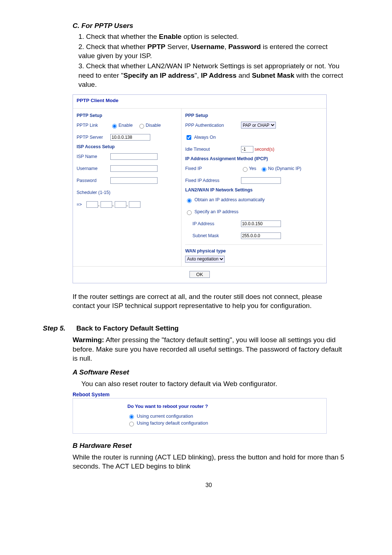 The width and height of the screenshot is (392, 555). I want to click on label-isp-name: ISP Name, so click(93, 157).